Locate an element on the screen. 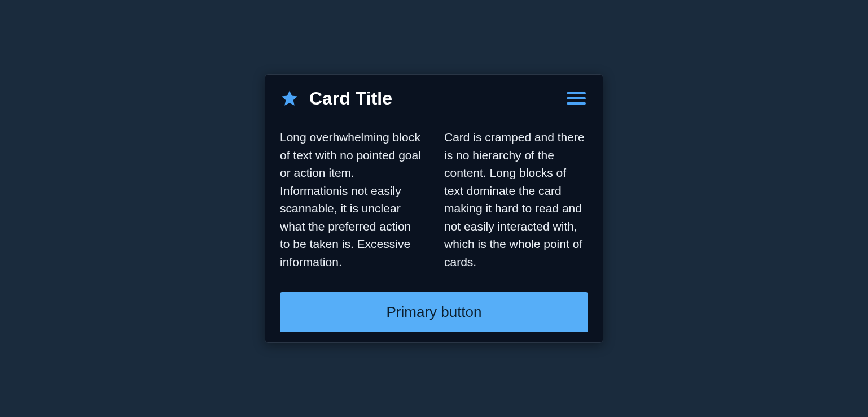 This screenshot has height=417, width=868. card-title: Card Title is located at coordinates (351, 98).